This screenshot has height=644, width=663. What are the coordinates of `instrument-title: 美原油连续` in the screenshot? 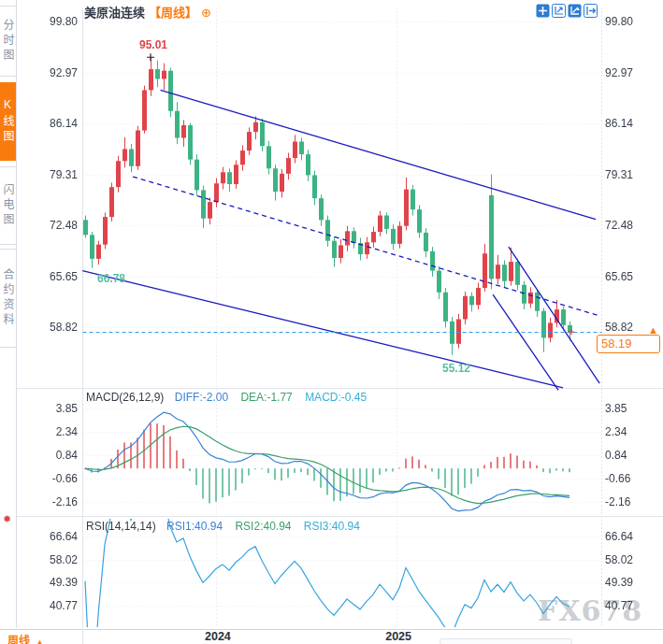 It's located at (114, 13).